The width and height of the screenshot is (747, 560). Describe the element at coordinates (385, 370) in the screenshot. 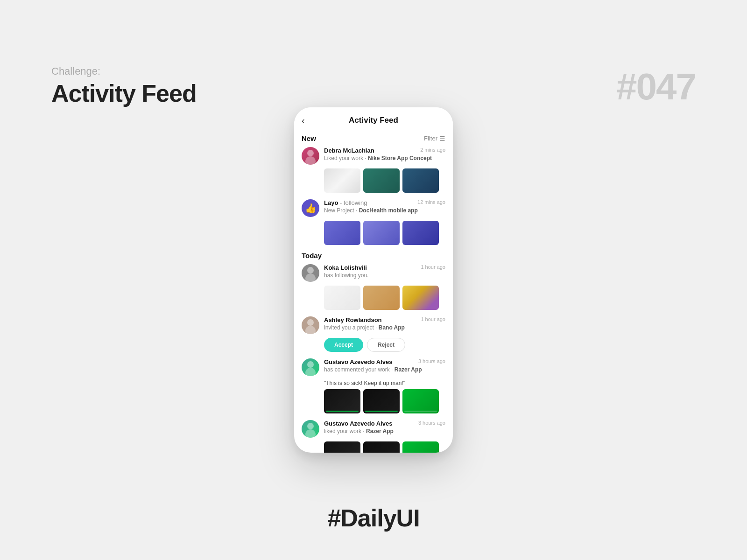

I see `activity-desc-gustavo1: has commented your work · Razer App` at that location.